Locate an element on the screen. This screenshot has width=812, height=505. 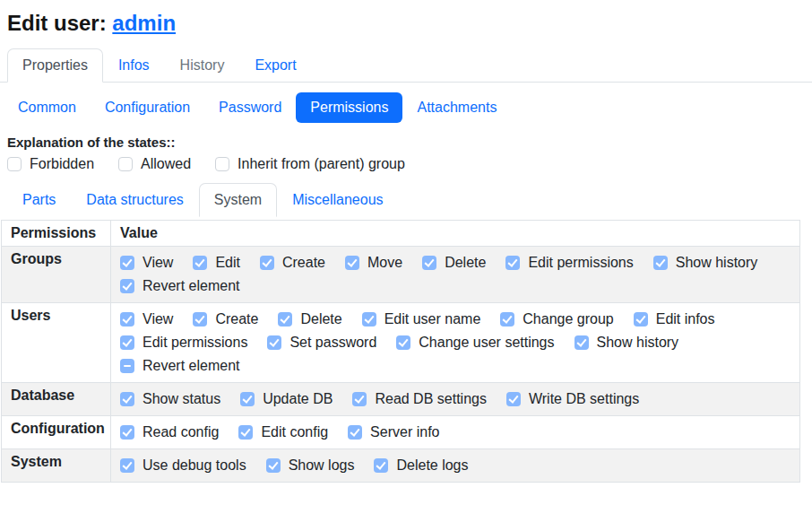
permission-label: Delete is located at coordinates (321, 319).